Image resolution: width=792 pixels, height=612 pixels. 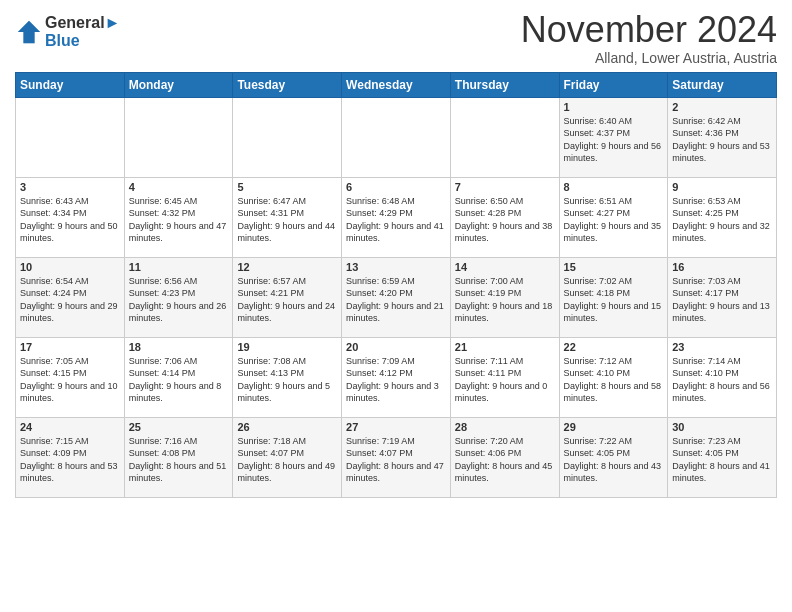 I want to click on day-info: Sunrise: 7:20 AM Sunset: 4:06 PM Dayligh…, so click(x=505, y=460).